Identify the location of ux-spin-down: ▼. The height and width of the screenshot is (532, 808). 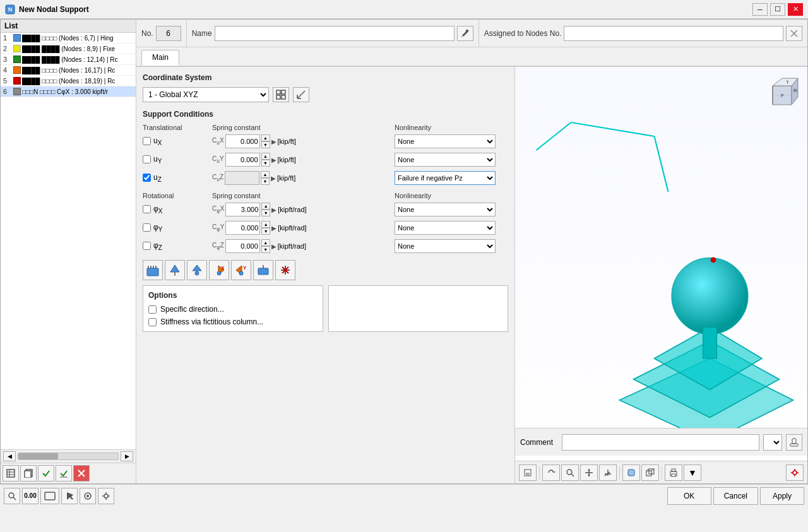
(266, 145).